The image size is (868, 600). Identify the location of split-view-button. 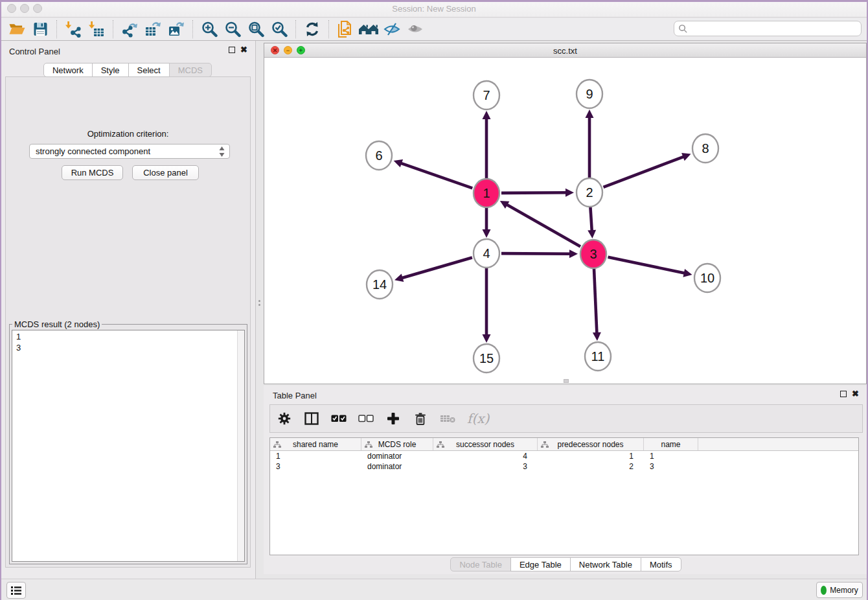
(312, 419).